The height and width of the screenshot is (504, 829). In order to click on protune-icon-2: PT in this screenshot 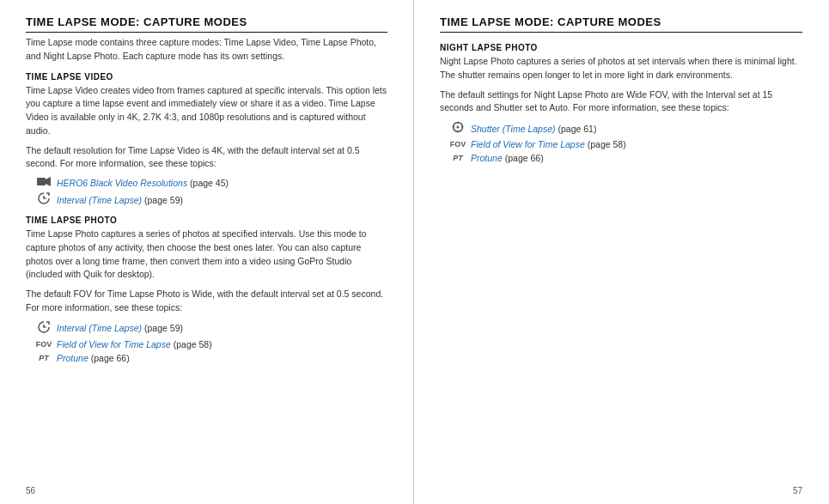, I will do `click(458, 158)`.